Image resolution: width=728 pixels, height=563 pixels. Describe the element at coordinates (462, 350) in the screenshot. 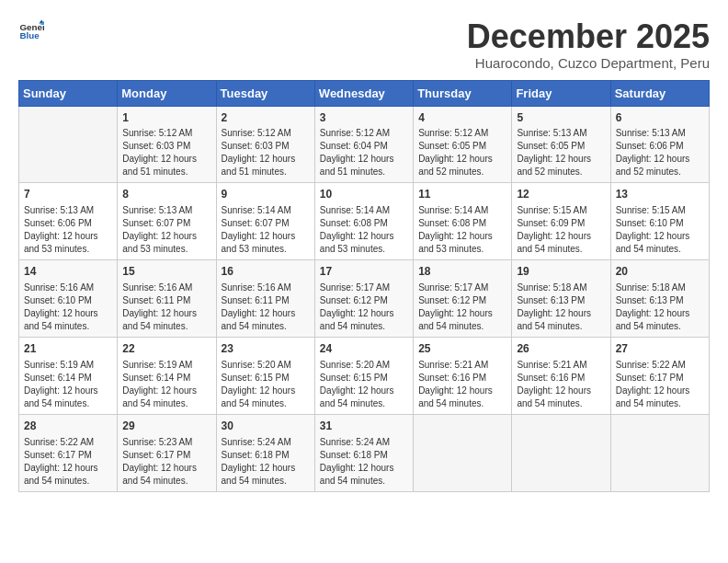

I see `day-number: 25` at that location.